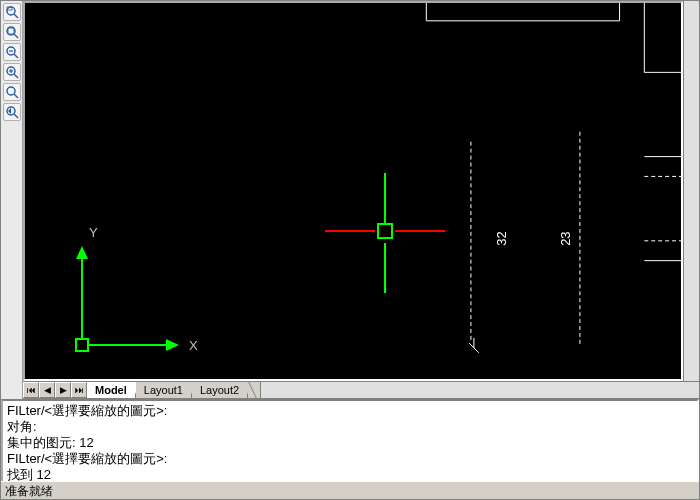  What do you see at coordinates (94, 232) in the screenshot?
I see `ucs-y-label: Y` at bounding box center [94, 232].